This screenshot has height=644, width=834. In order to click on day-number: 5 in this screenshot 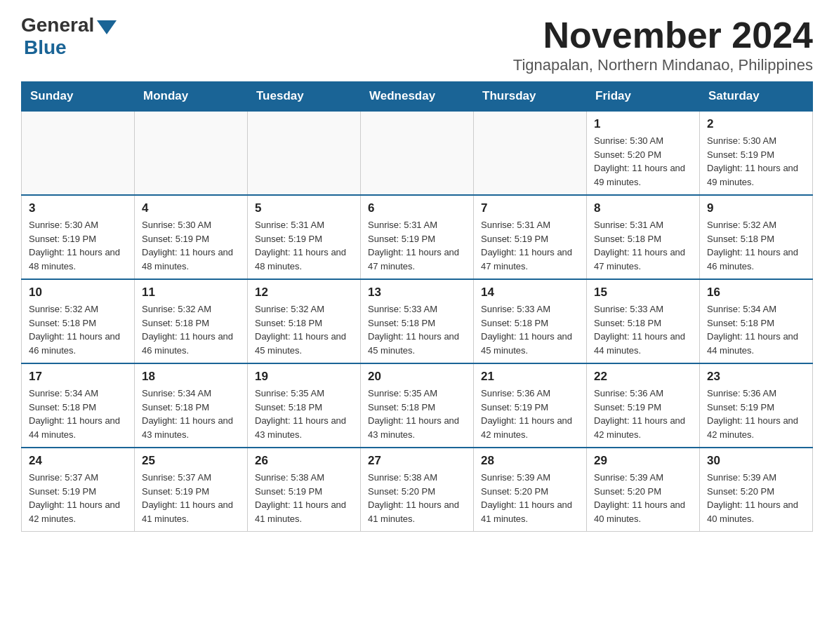, I will do `click(304, 208)`.